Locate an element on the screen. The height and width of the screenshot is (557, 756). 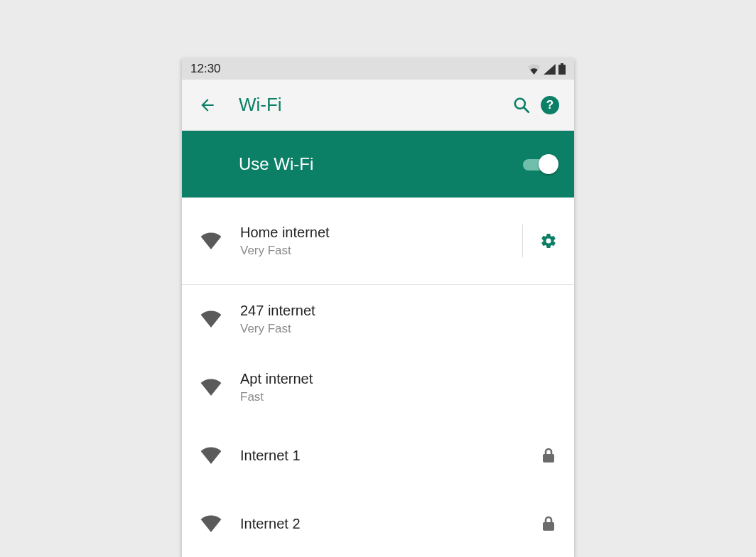
network-row: Internet 1 is located at coordinates (378, 455).